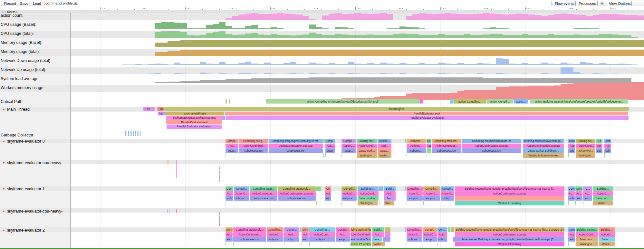  Describe the element at coordinates (367, 141) in the screenshot. I see `skyframe-evaluator-0-slice: Building src...` at that location.